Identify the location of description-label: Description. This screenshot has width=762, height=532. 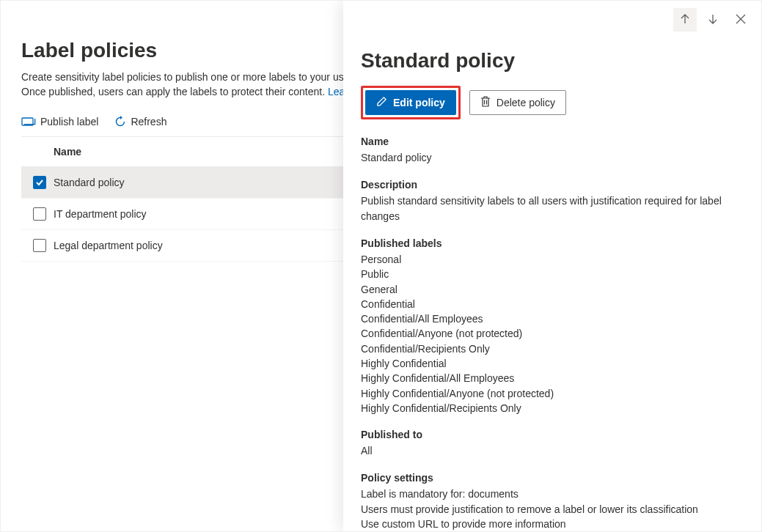
(552, 185).